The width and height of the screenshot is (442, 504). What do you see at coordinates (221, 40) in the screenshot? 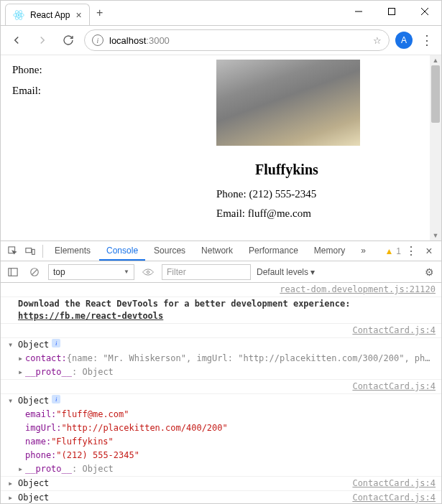
I see `browser-toolbar: i localhost:3000 ☆ A ⋮` at bounding box center [221, 40].